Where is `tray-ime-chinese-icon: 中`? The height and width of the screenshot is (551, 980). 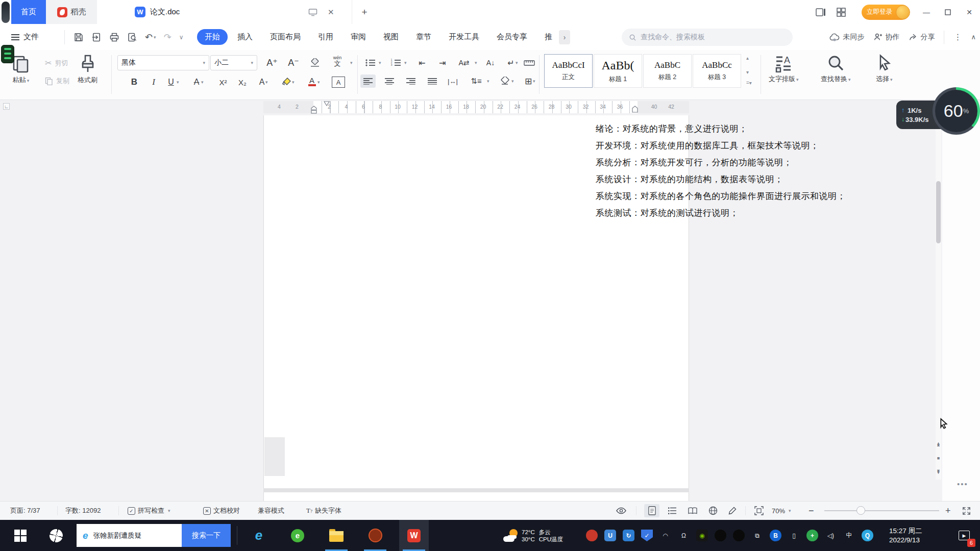
tray-ime-chinese-icon: 中 is located at coordinates (849, 536).